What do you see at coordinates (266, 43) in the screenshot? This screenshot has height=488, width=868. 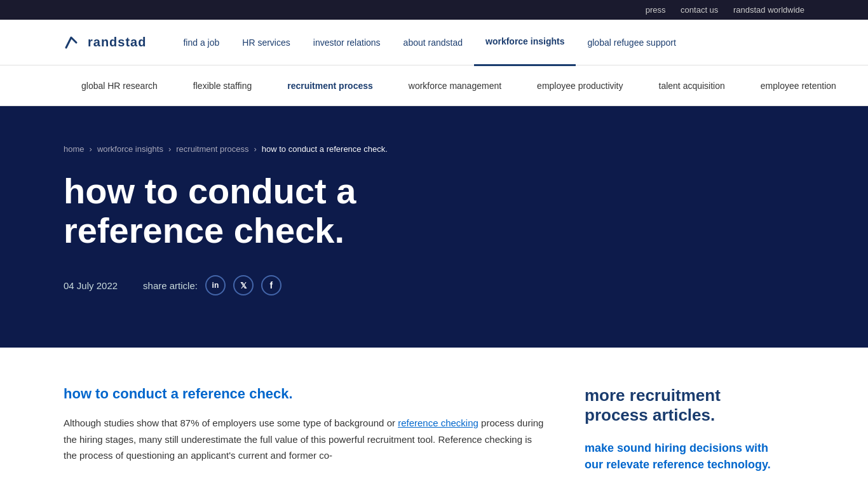 I see `nav-link-hr-services: HR services` at bounding box center [266, 43].